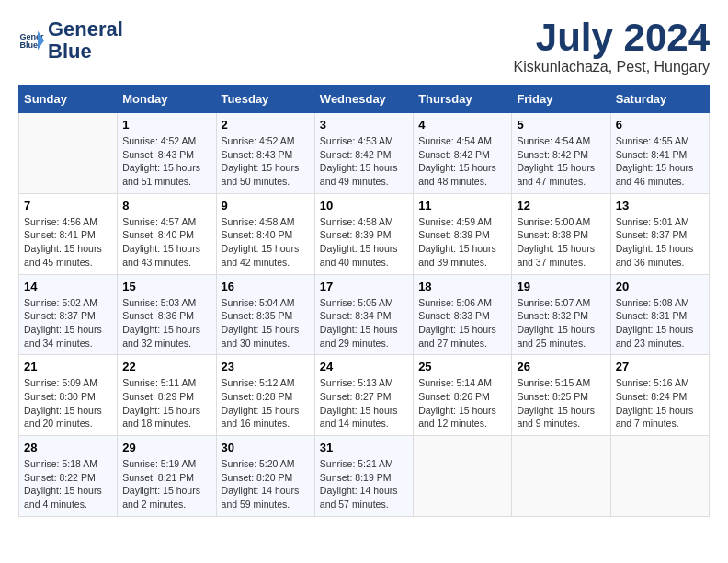 This screenshot has width=728, height=563. I want to click on day-number: 16, so click(266, 287).